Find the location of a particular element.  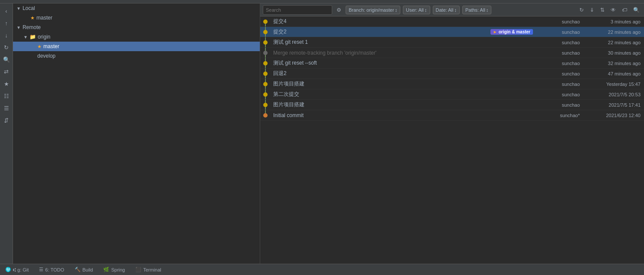

remote-master-item: ★ master is located at coordinates (136, 46).